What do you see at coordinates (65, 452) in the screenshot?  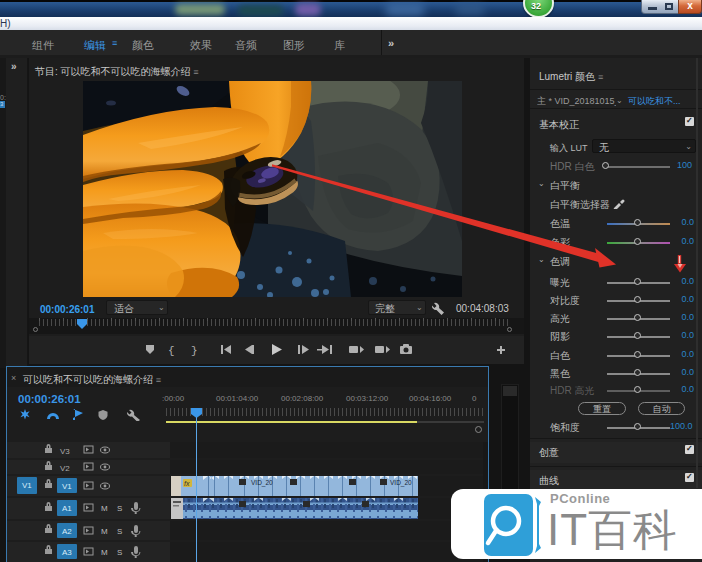 I see `svg-text: V3` at bounding box center [65, 452].